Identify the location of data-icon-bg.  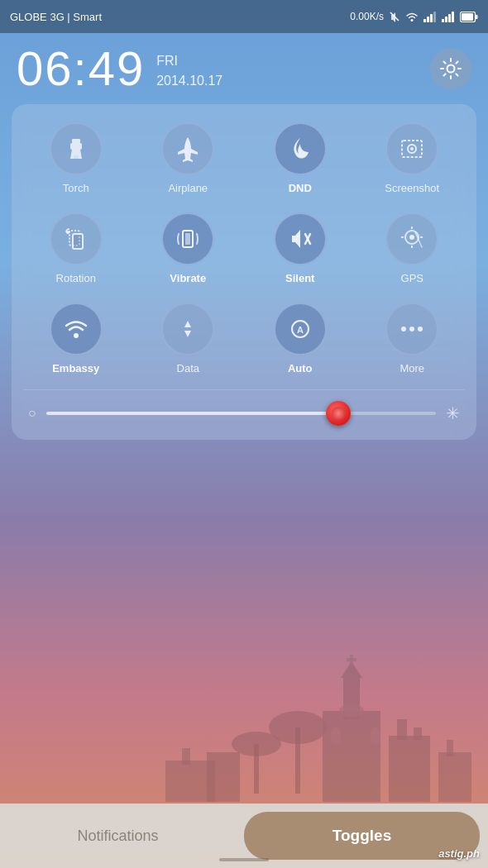
(188, 329).